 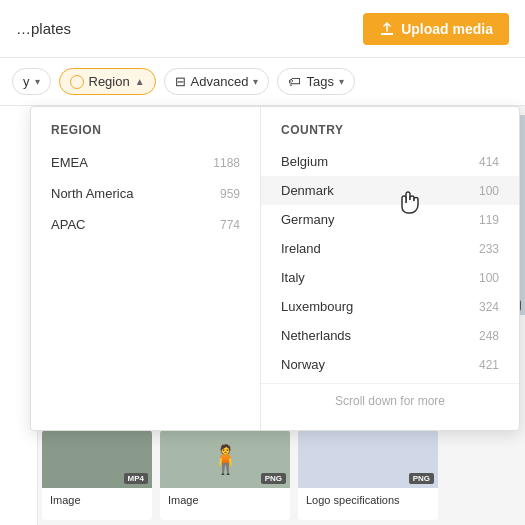 I want to click on region-emea-label: EMEA, so click(x=70, y=162).